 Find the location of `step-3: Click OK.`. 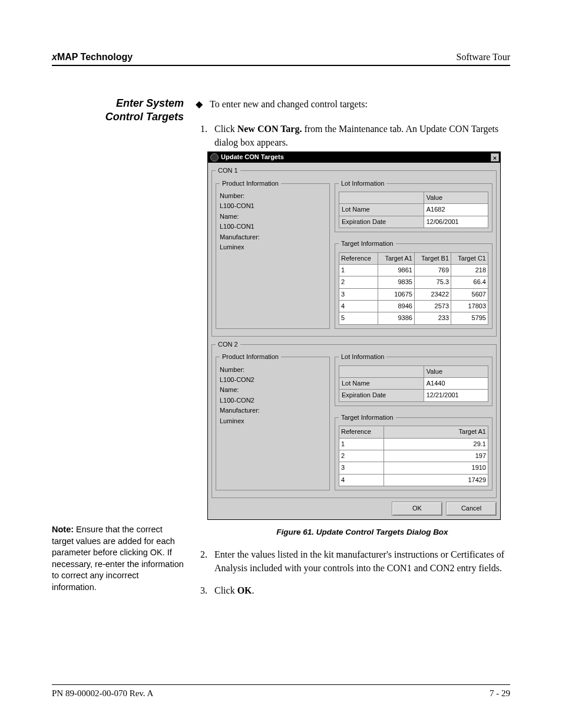

step-3: Click OK. is located at coordinates (360, 591).